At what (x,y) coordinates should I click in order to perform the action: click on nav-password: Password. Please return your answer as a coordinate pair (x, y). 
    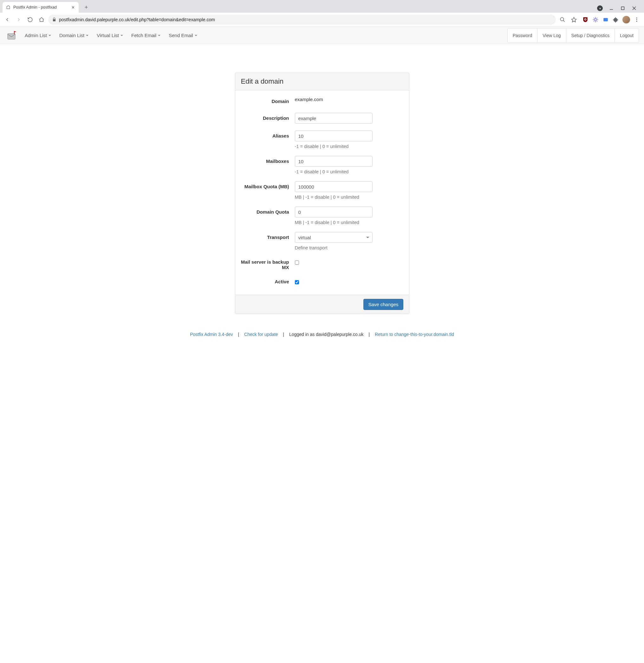
    Looking at the image, I should click on (523, 35).